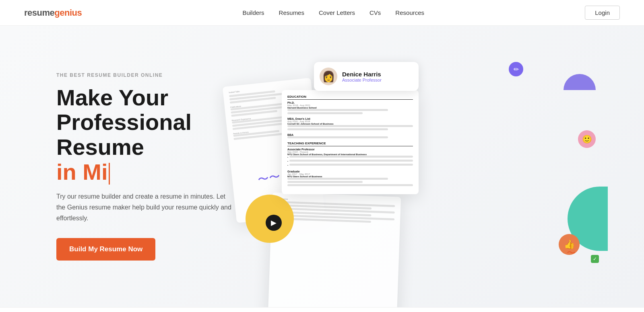  I want to click on nav-links: Builders Resumes Cover Letters CVs Resou…, so click(333, 13).